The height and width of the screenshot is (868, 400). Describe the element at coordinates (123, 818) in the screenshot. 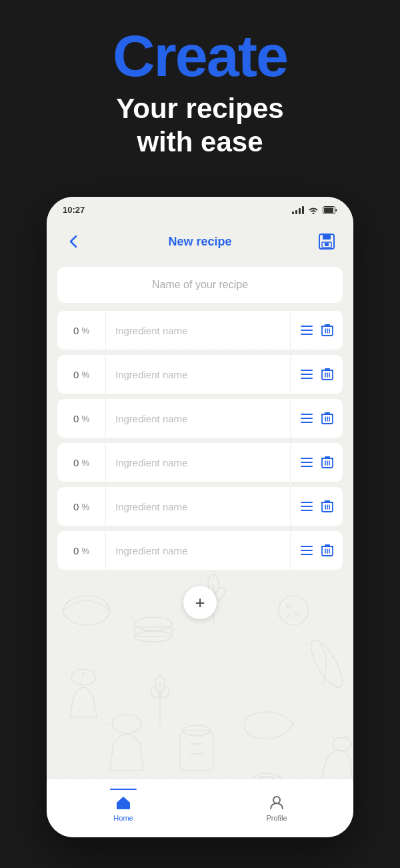

I see `home-label: Home` at that location.